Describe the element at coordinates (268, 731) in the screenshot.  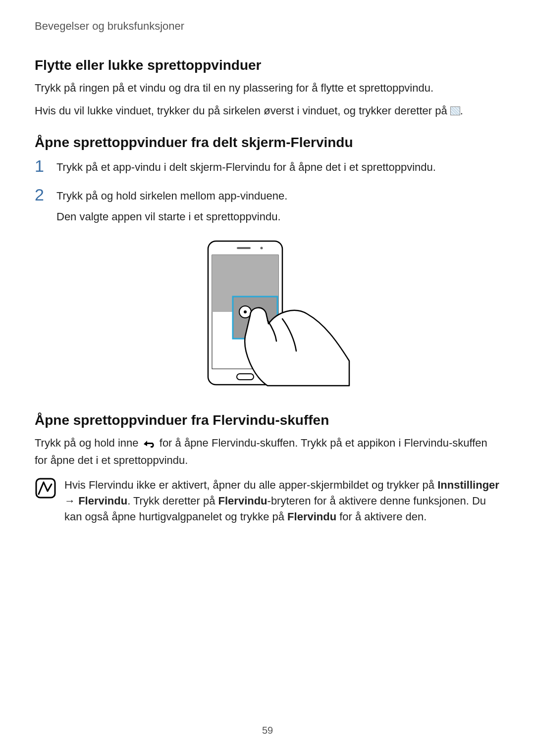
I see `page-number: 59` at that location.